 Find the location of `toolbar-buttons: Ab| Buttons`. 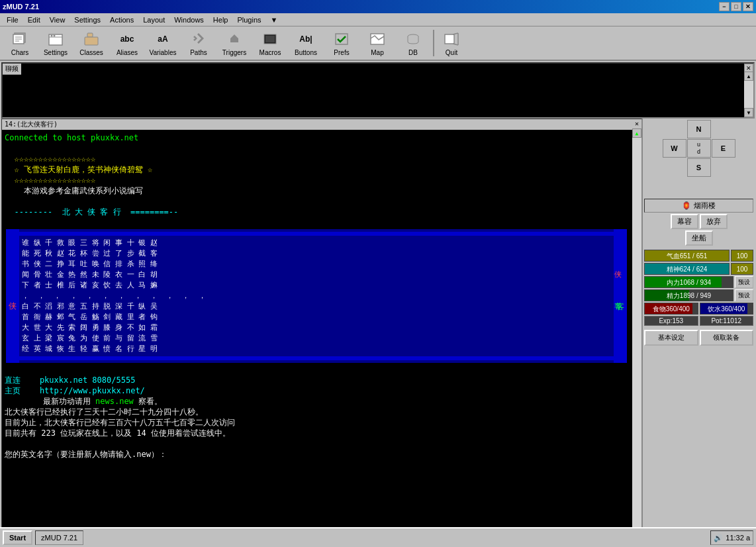

toolbar-buttons: Ab| Buttons is located at coordinates (306, 43).